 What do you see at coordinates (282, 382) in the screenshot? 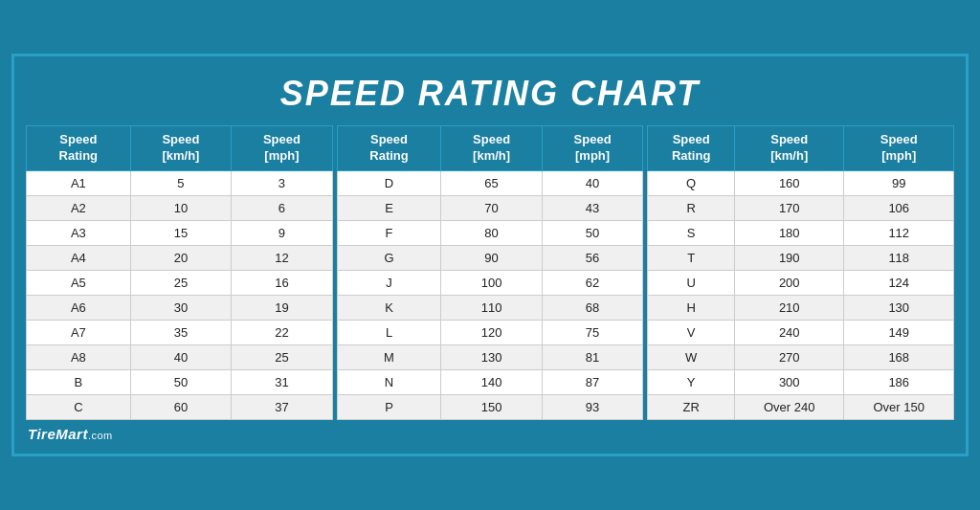
I see `table-cell: 31` at bounding box center [282, 382].